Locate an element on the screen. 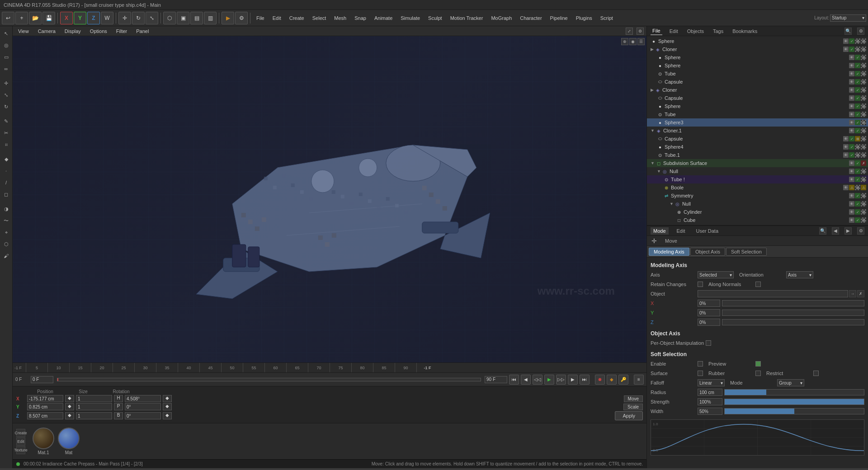  om-tab-edit: Edit is located at coordinates (674, 31).